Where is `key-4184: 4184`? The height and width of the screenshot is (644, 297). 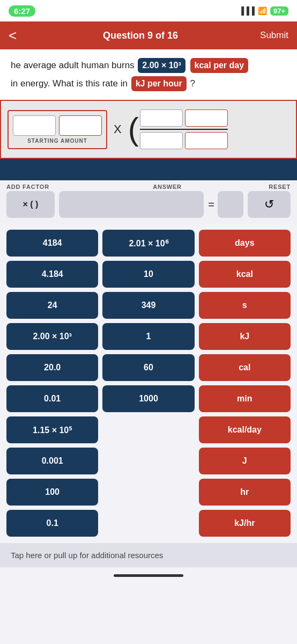 key-4184: 4184 is located at coordinates (53, 243).